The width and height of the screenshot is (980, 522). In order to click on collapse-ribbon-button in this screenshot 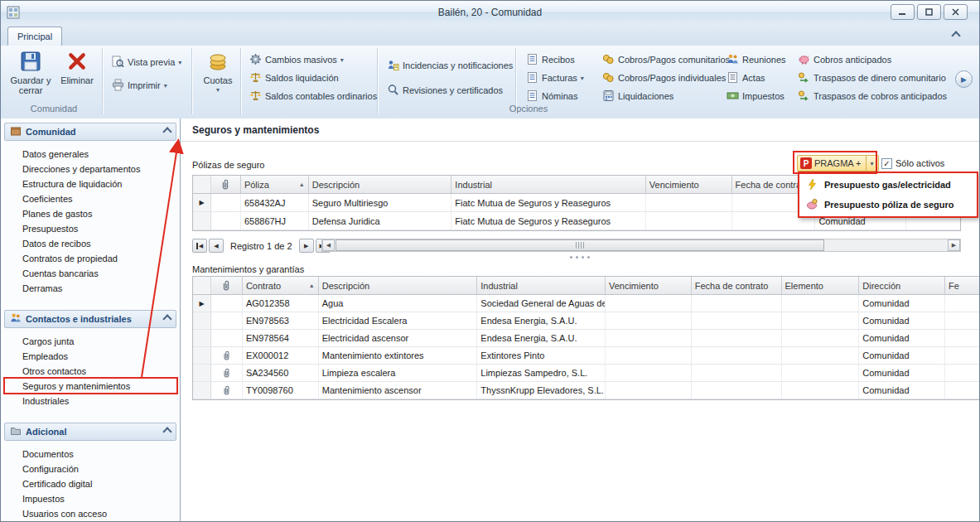, I will do `click(956, 36)`.